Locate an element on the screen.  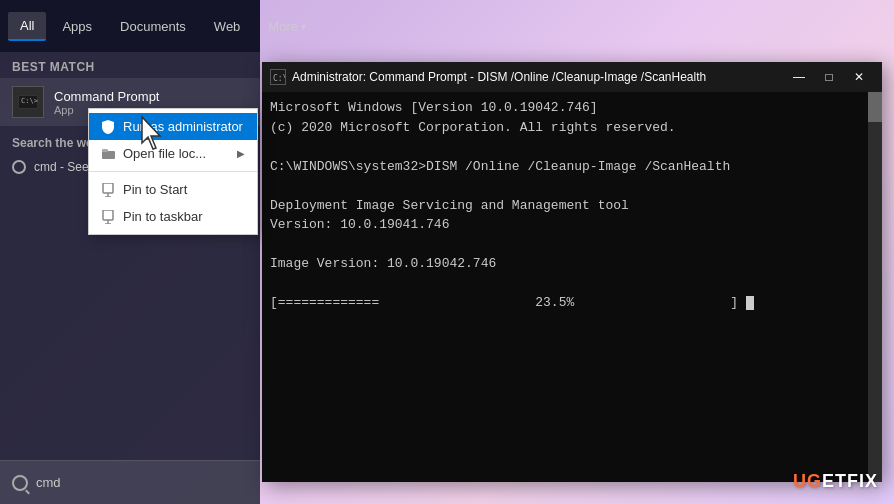
context-open-file: Open file loc... ▶ is located at coordinates (173, 154).